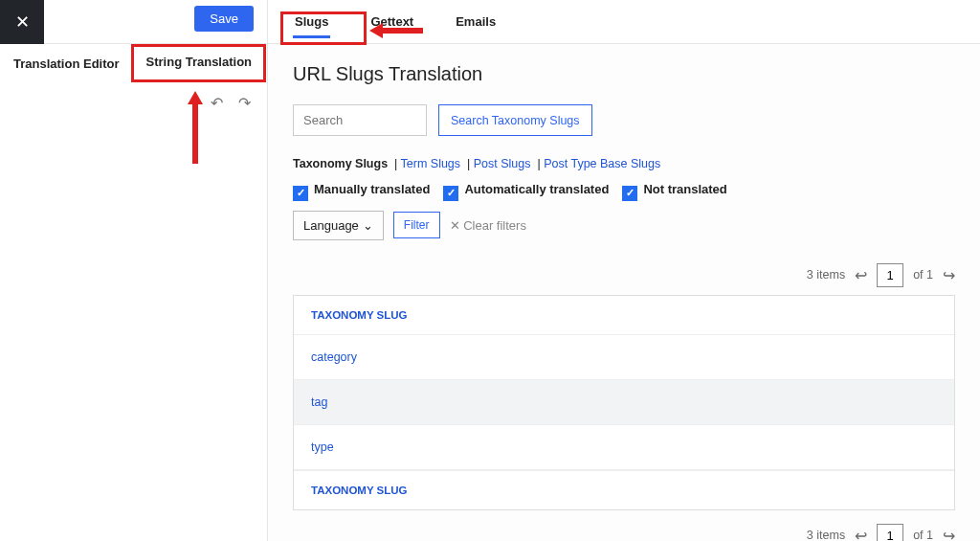 The height and width of the screenshot is (541, 980). What do you see at coordinates (624, 448) in the screenshot?
I see `table-row: type` at bounding box center [624, 448].